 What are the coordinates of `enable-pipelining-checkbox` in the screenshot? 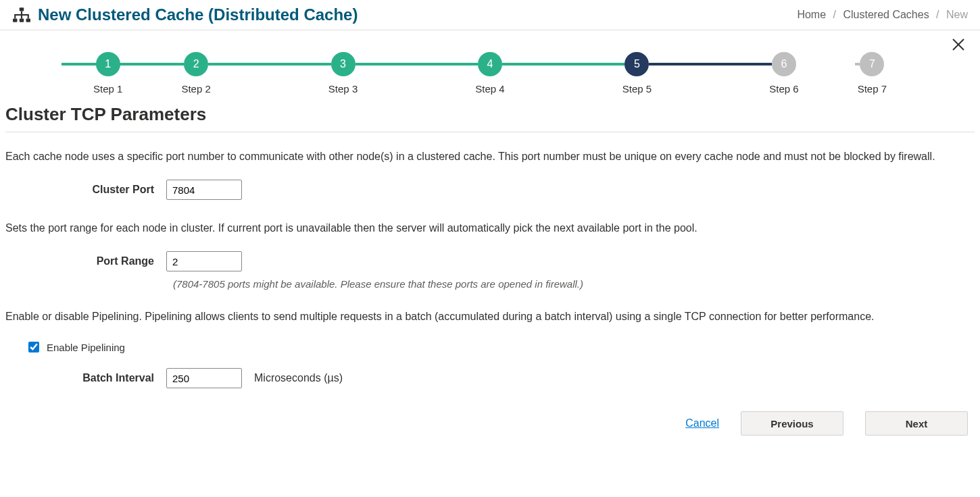 It's located at (34, 347).